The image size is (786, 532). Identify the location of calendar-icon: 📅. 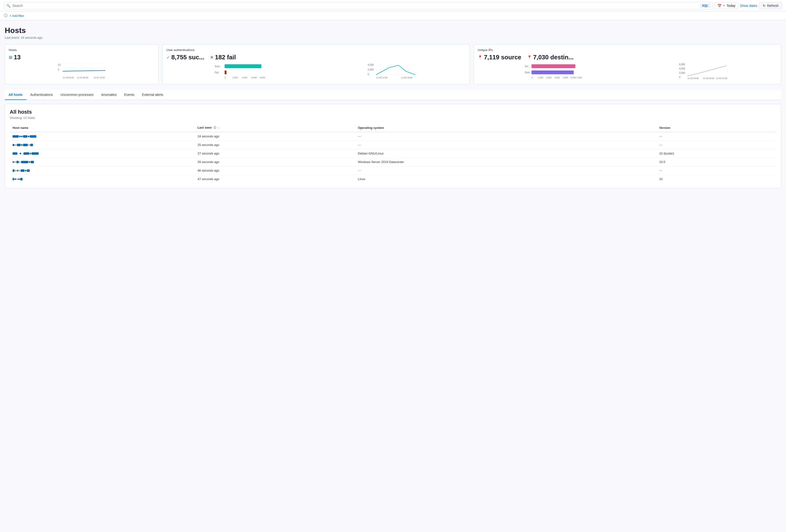
(719, 5).